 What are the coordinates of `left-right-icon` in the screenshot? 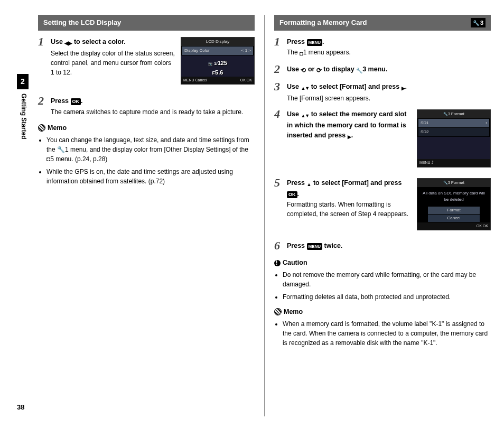 It's located at (68, 43).